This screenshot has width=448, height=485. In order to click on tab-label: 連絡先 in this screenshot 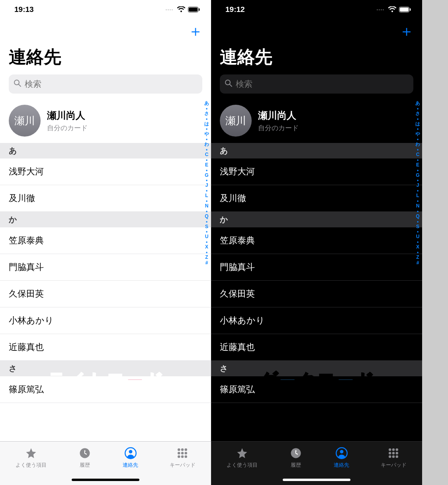, I will do `click(342, 465)`.